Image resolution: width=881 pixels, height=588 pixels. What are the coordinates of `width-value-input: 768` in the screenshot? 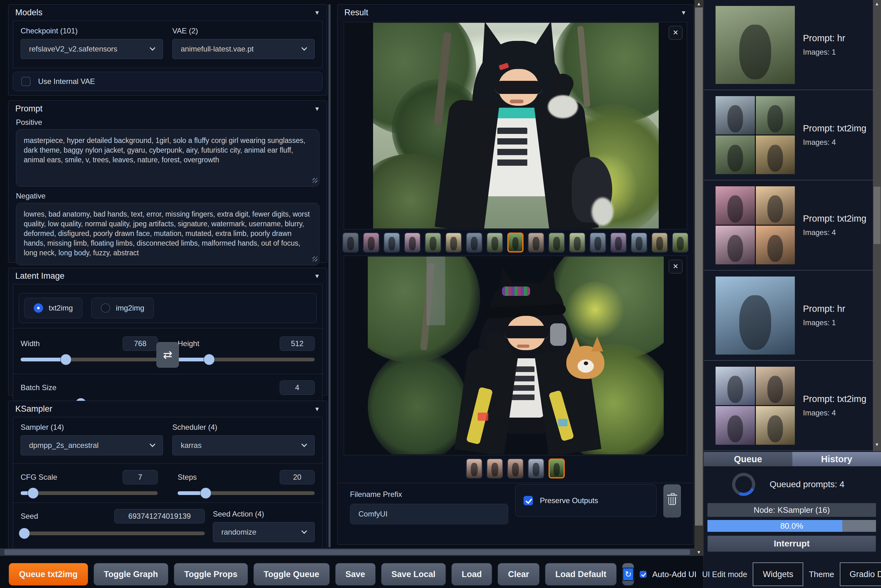 It's located at (140, 344).